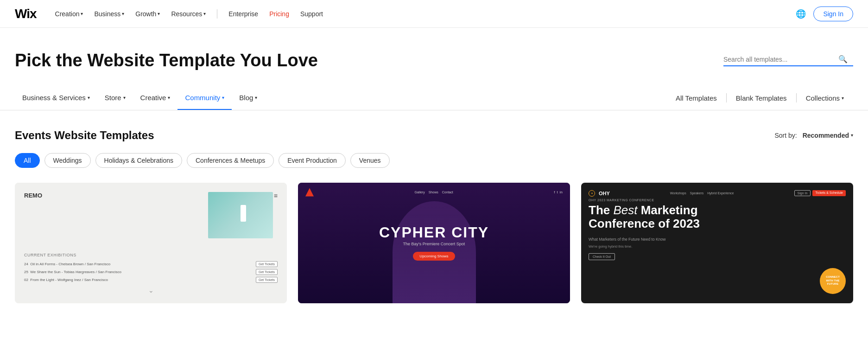  Describe the element at coordinates (434, 192) in the screenshot. I see `cypher-nav: Gallery Shows Contact` at that location.